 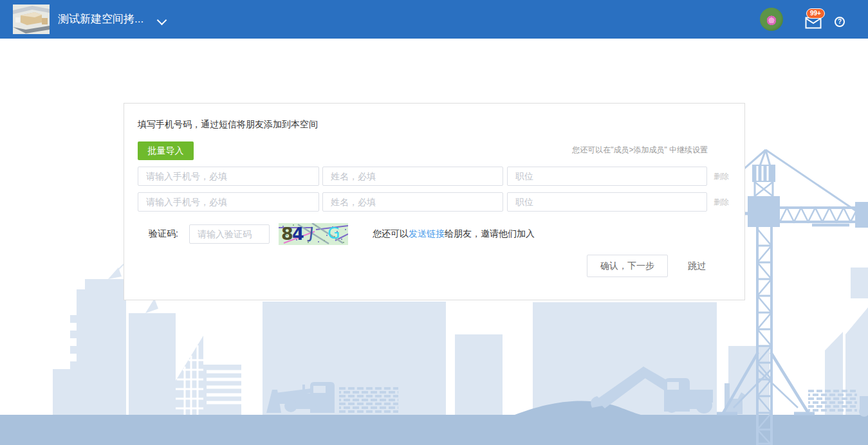 What do you see at coordinates (228, 125) in the screenshot?
I see `card-title: 填写手机号码，通过短信将朋友添加到本空间` at bounding box center [228, 125].